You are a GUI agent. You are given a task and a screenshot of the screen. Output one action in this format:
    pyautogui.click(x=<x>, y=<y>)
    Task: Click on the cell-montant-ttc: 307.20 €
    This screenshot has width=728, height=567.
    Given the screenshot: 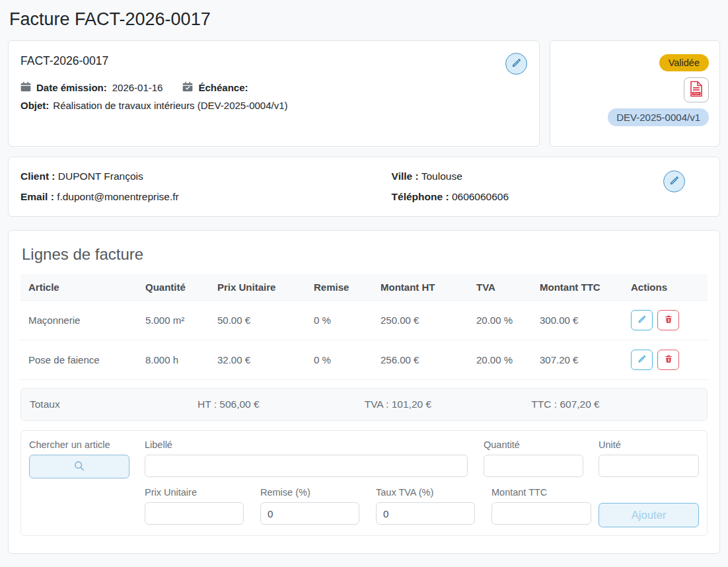 What is the action you would take?
    pyautogui.click(x=580, y=360)
    